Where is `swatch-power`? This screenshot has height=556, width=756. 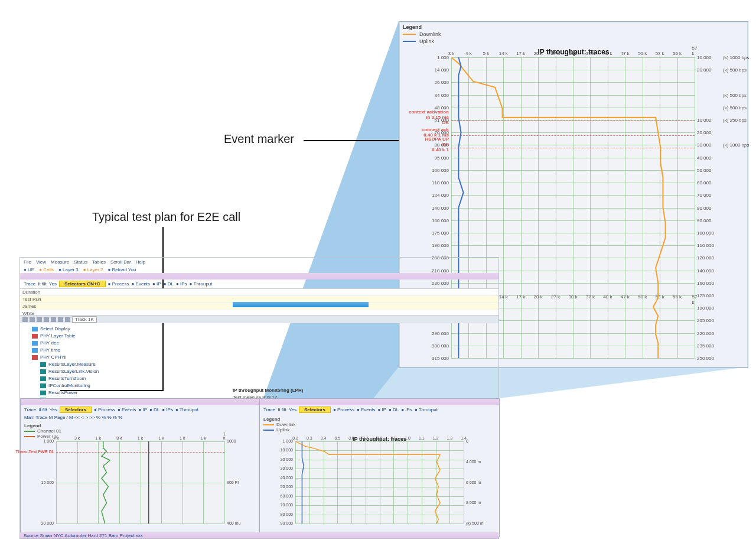
swatch-power is located at coordinates (30, 437).